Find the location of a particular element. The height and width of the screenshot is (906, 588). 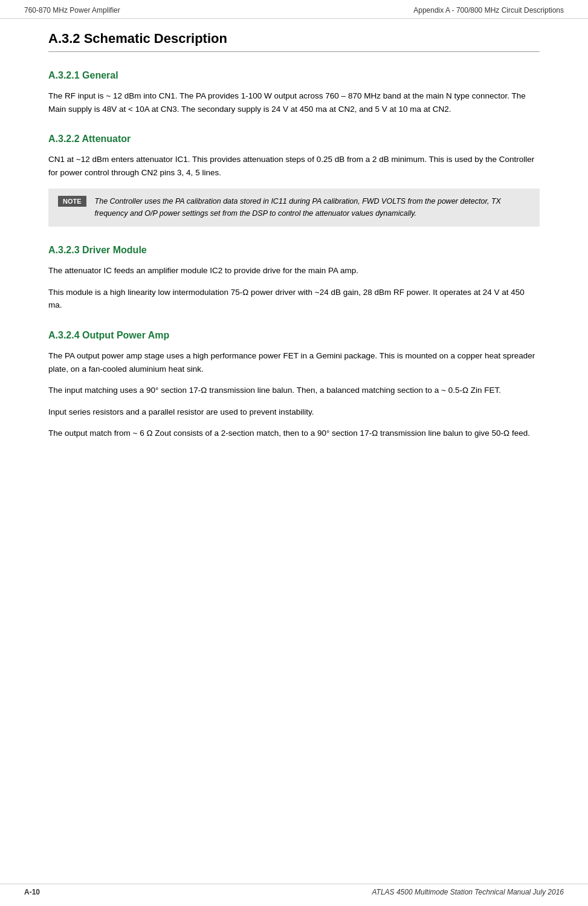

section-a323-title: A.3.2.3 Driver Module is located at coordinates (294, 250).